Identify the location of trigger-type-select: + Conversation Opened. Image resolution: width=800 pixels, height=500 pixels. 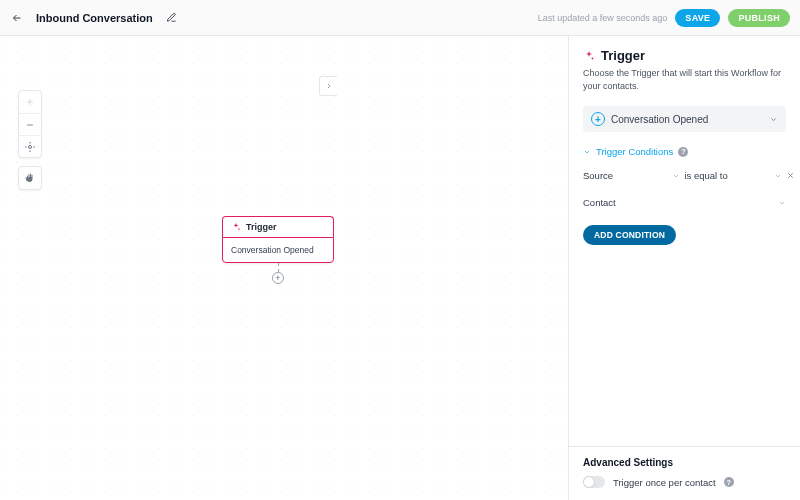
(684, 119).